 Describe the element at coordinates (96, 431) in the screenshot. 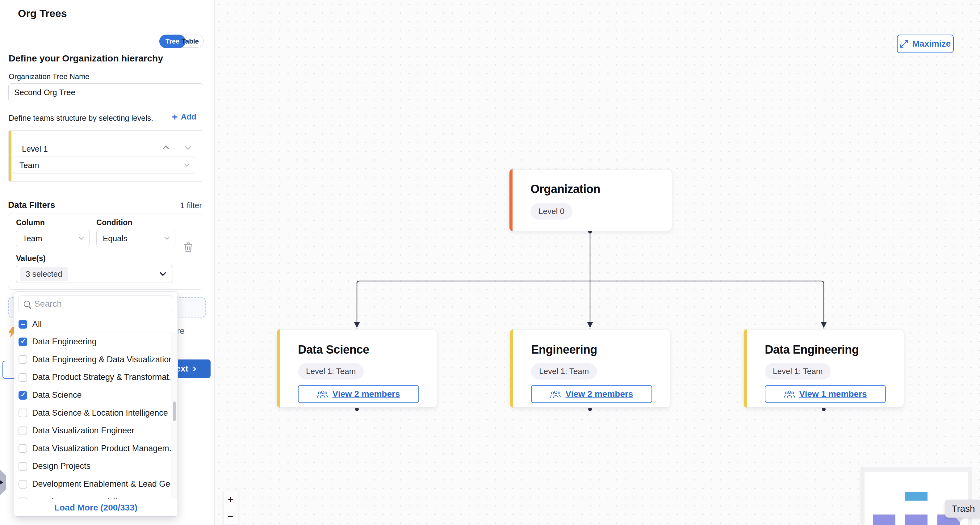

I see `dropdown-option: Data Visualization Engineer` at that location.